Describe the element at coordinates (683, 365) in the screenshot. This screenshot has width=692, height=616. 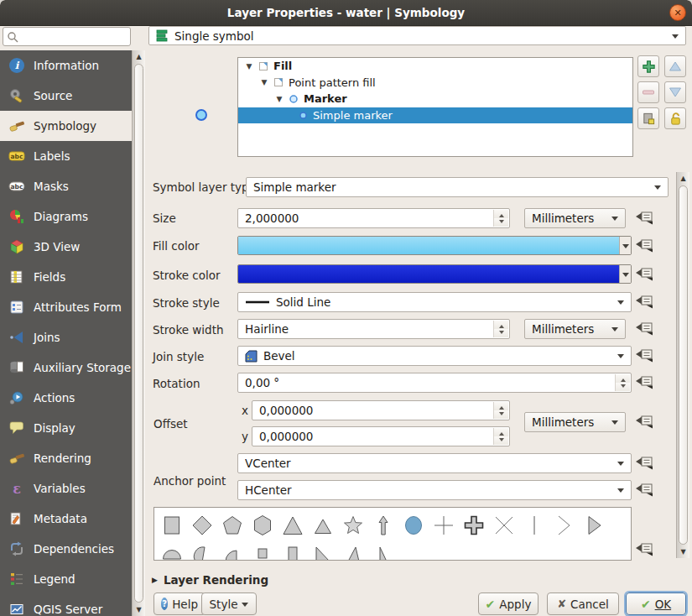
I see `properties-scrollbar: ▲ ▼` at that location.